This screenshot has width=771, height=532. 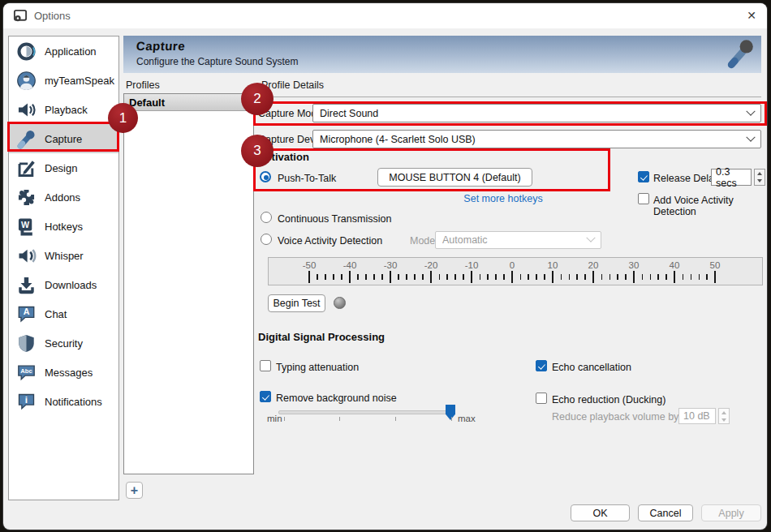 I want to click on typing-attenuation-checkbox, so click(x=265, y=366).